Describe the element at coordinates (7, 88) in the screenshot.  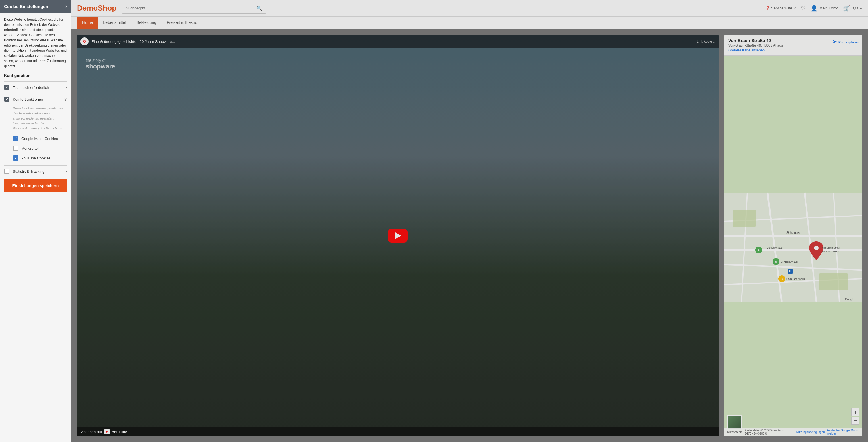
I see `cookie-technisch-checkbox` at that location.